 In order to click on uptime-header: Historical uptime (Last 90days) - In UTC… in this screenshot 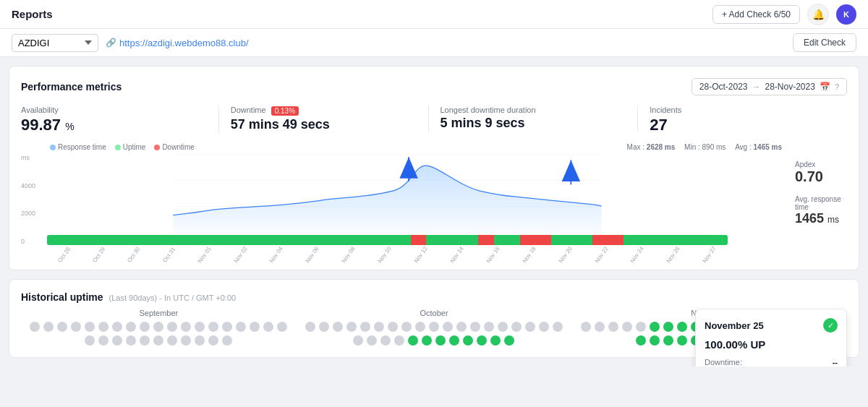, I will do `click(434, 297)`.